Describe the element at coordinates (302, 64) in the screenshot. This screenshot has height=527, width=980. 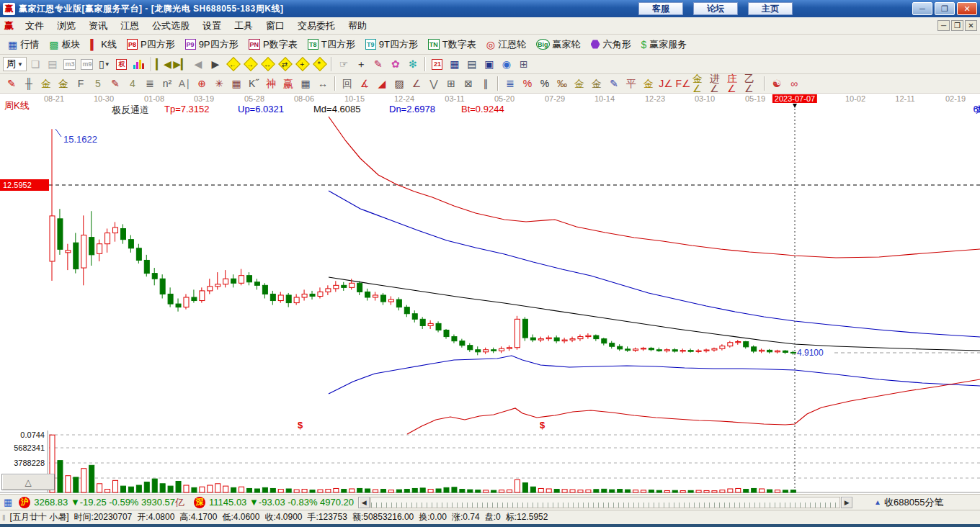
I see `zoom-in-icon: ＋` at that location.